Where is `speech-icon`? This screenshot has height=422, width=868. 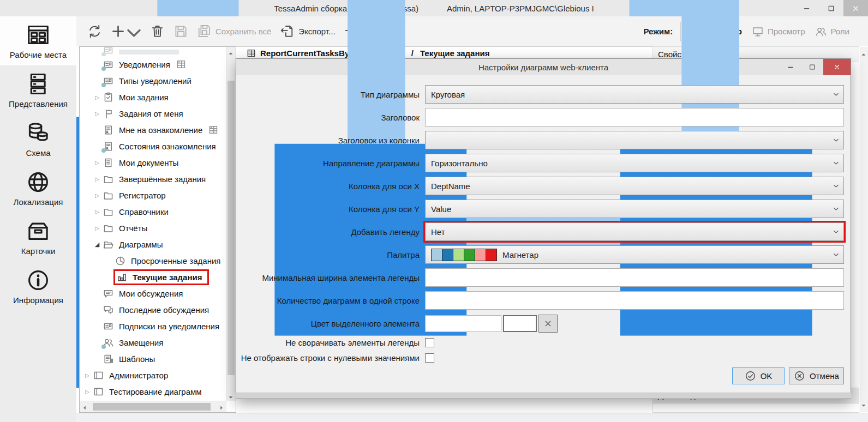
speech-icon is located at coordinates (108, 293).